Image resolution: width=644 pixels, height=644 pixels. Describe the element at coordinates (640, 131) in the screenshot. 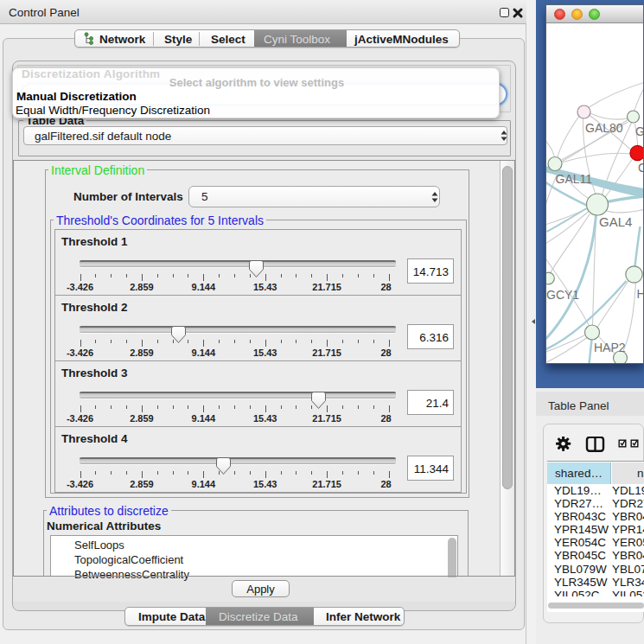

I see `svg-text: GA` at that location.